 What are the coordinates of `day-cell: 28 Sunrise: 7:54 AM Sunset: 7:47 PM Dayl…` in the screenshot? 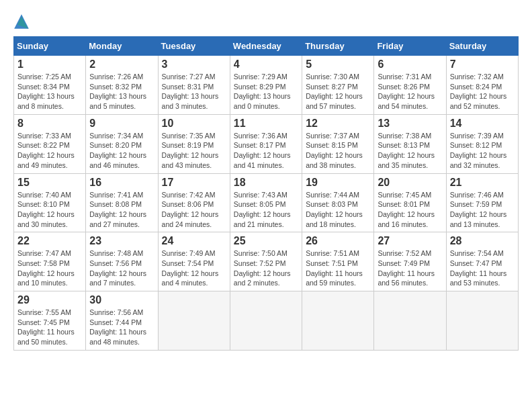 It's located at (482, 262).